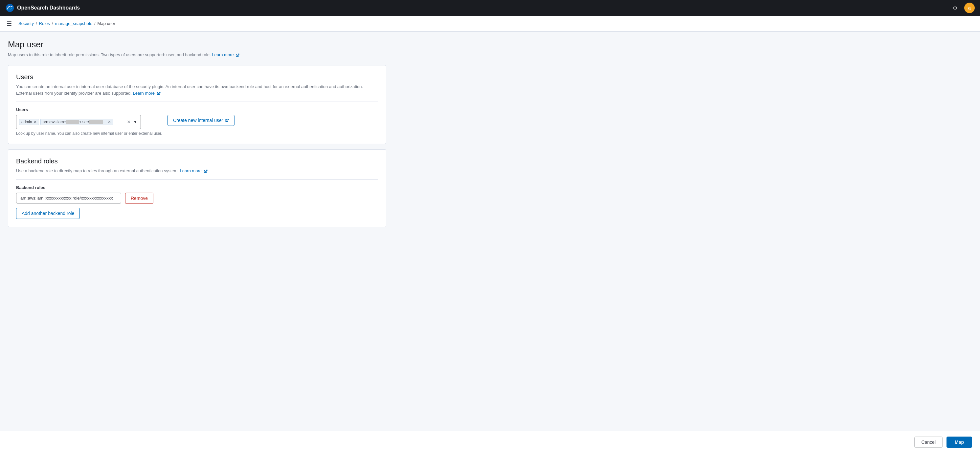 This screenshot has width=980, height=453. Describe the element at coordinates (197, 104) in the screenshot. I see `users-card: Users You can create an internal user in…` at that location.